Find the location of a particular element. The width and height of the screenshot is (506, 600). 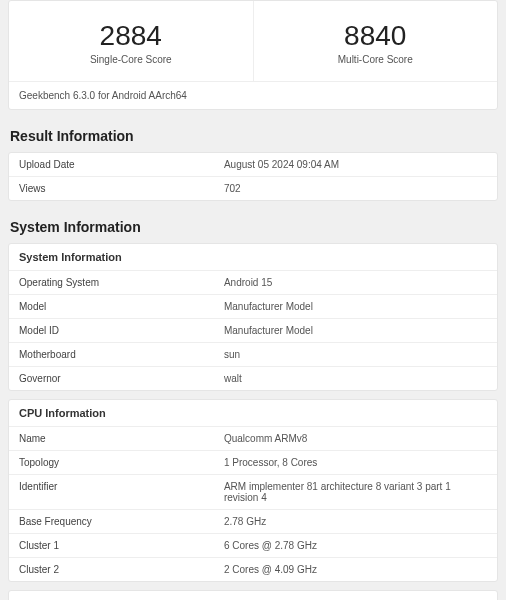

kv-label: Upload Date is located at coordinates (112, 164).